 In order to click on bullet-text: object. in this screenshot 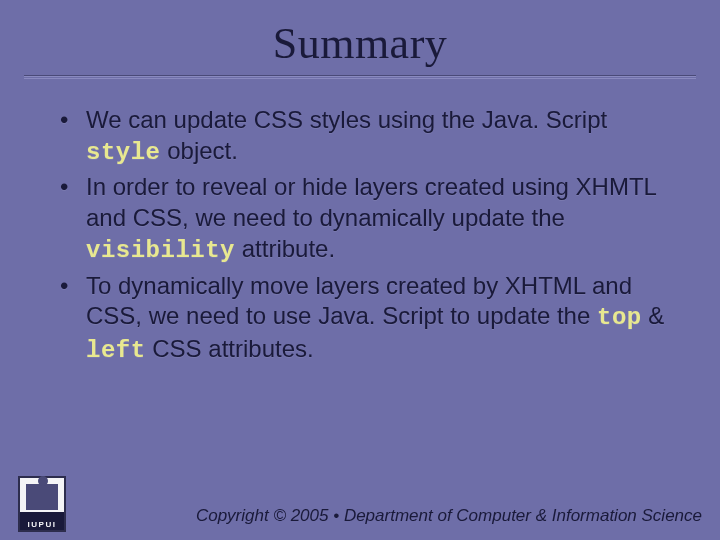, I will do `click(200, 150)`.